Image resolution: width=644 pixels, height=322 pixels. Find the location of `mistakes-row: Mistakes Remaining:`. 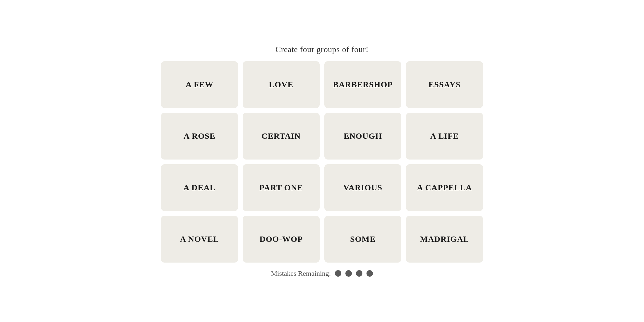

mistakes-row: Mistakes Remaining: is located at coordinates (322, 273).